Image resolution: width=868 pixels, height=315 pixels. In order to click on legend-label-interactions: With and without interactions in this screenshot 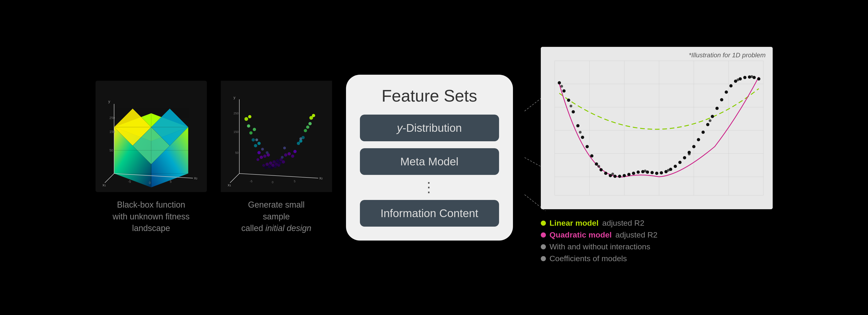, I will do `click(600, 247)`.